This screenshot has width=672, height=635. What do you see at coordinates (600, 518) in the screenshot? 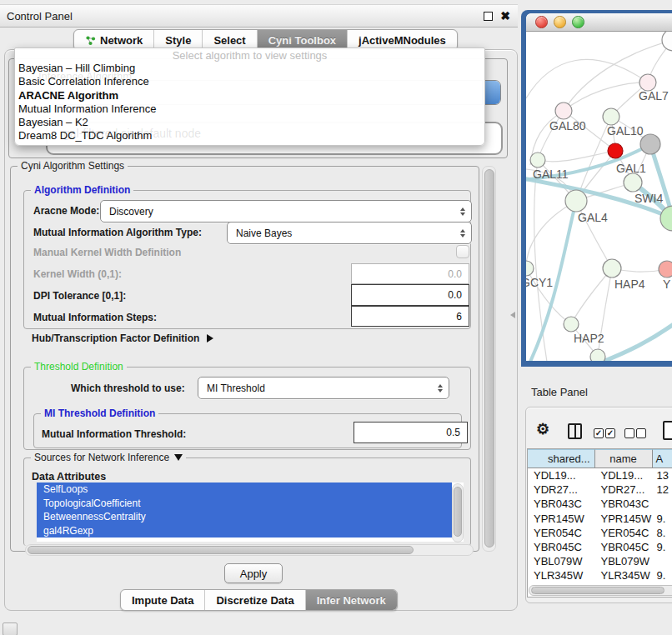
I see `table-row: YPR145WYPR145W9.` at bounding box center [600, 518].